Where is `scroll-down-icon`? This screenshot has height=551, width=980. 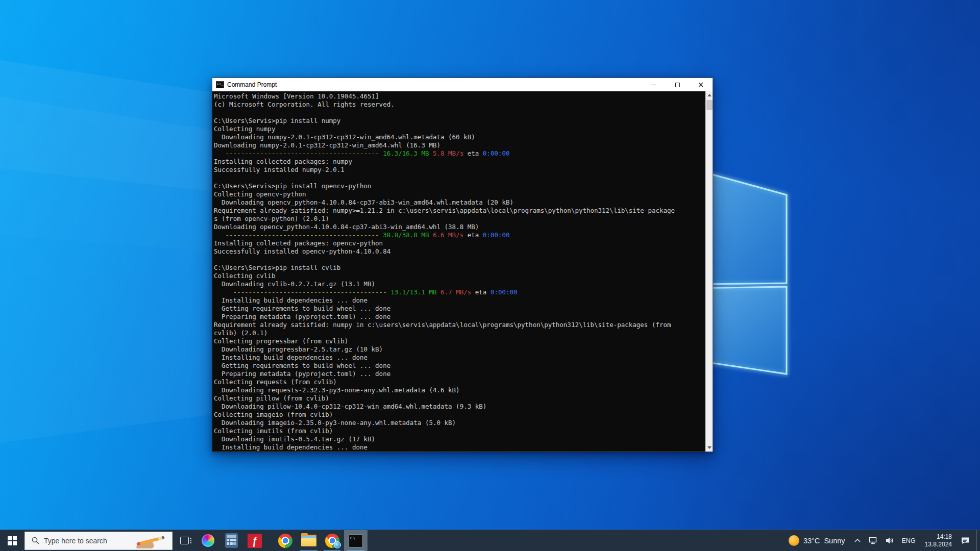
scroll-down-icon is located at coordinates (709, 448).